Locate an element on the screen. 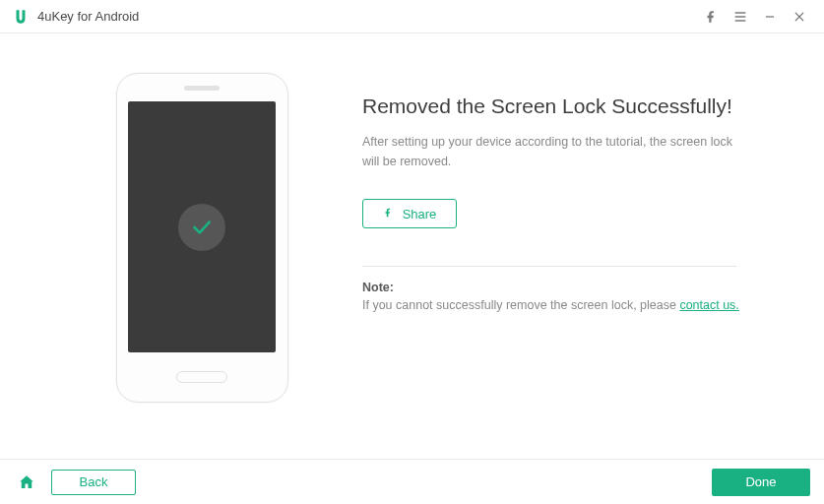  share-button-label: Share is located at coordinates (419, 215).